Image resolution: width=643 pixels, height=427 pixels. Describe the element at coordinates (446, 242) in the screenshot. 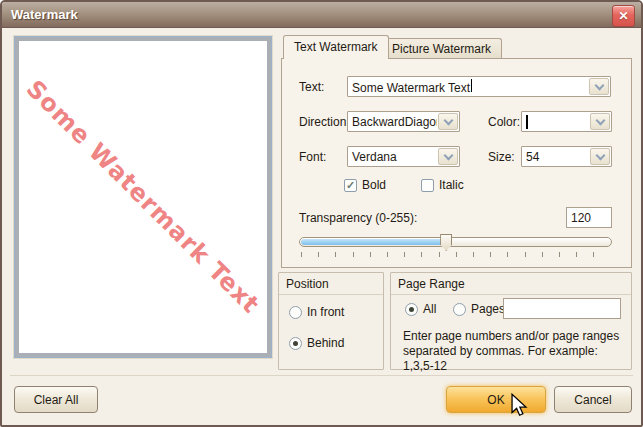

I see `slider-thumb` at that location.